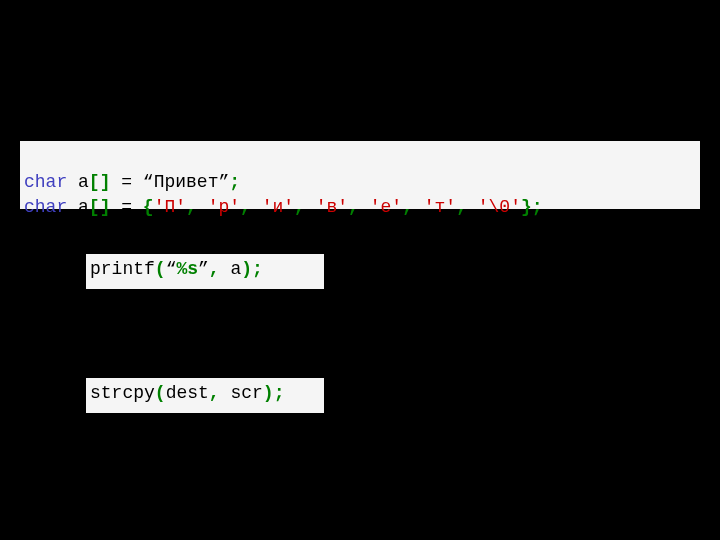 The image size is (720, 540). What do you see at coordinates (360, 175) in the screenshot?
I see `code-block-char-array: char a[] = “Привет”; char a[] = {'П', 'р…` at bounding box center [360, 175].